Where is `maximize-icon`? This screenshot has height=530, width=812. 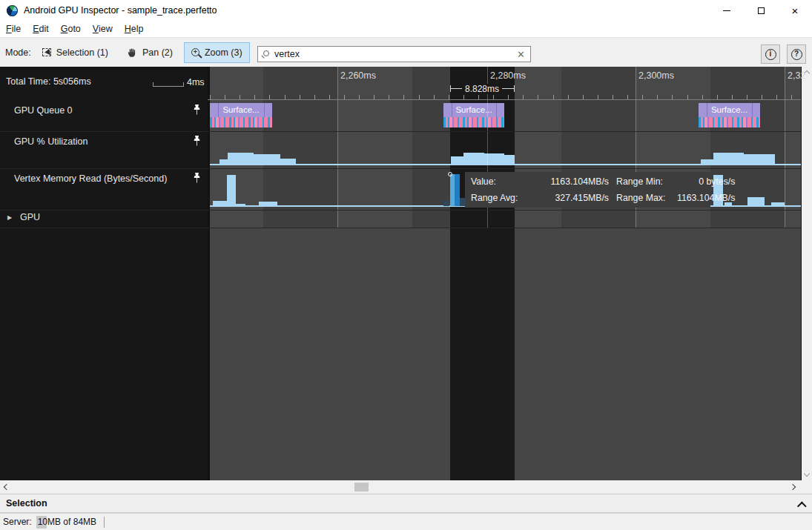 maximize-icon is located at coordinates (761, 10).